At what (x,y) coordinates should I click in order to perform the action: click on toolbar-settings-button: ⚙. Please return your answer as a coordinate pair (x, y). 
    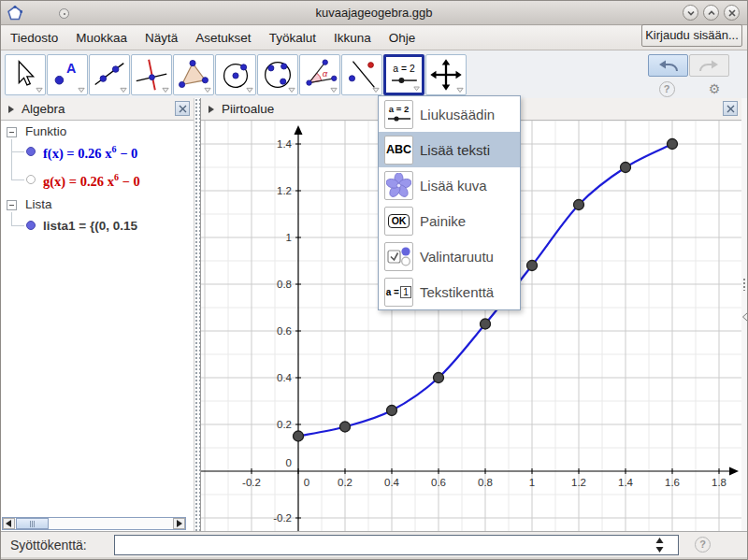
    Looking at the image, I should click on (714, 89).